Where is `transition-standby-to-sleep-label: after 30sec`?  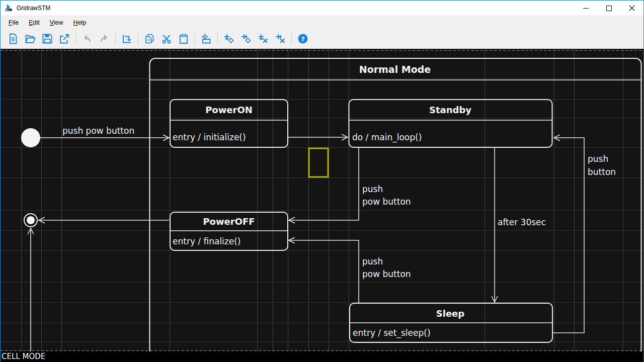
transition-standby-to-sleep-label: after 30sec is located at coordinates (522, 222).